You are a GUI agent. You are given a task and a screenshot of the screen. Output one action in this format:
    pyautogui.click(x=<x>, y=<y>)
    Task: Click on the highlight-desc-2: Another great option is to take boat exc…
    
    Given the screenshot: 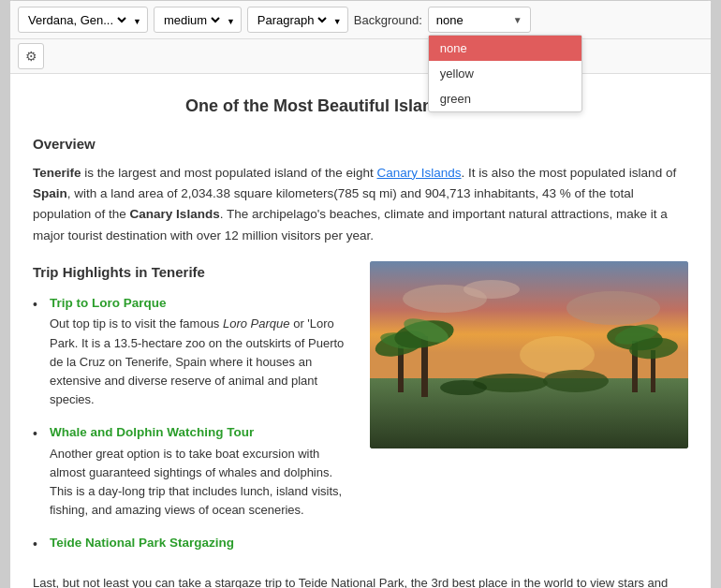 What is the action you would take?
    pyautogui.click(x=202, y=483)
    